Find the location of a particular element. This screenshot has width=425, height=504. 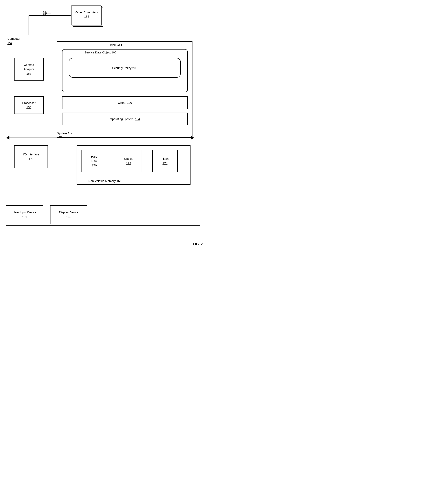

dd-ref: 180 is located at coordinates (69, 217).